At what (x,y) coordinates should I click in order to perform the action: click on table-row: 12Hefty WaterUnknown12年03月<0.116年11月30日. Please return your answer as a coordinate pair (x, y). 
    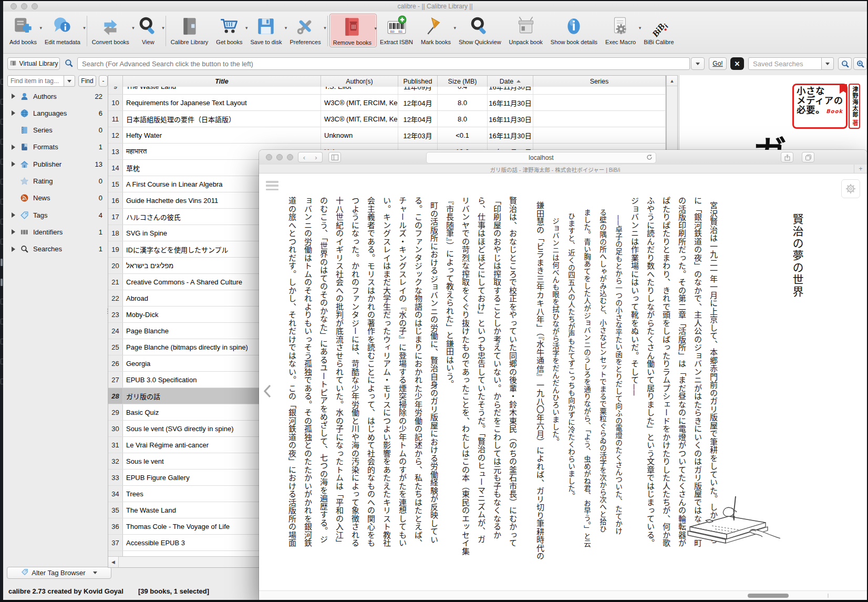
    Looking at the image, I should click on (387, 136).